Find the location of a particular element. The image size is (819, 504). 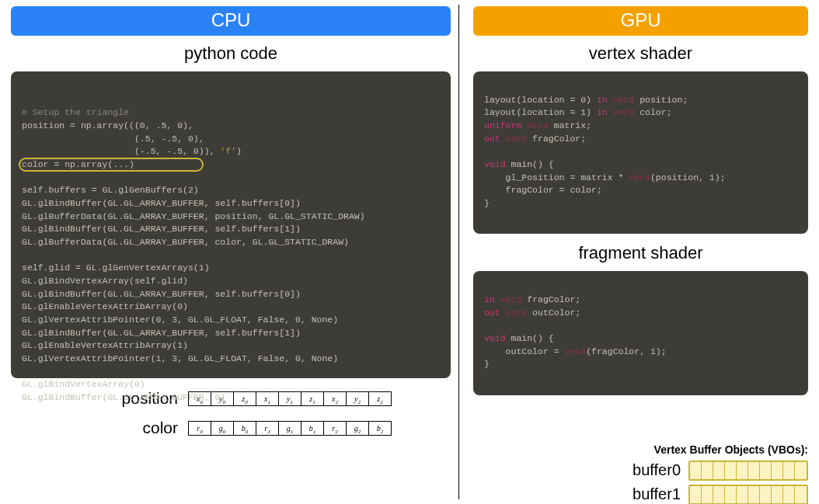

highlight-genbuffers is located at coordinates (111, 165).